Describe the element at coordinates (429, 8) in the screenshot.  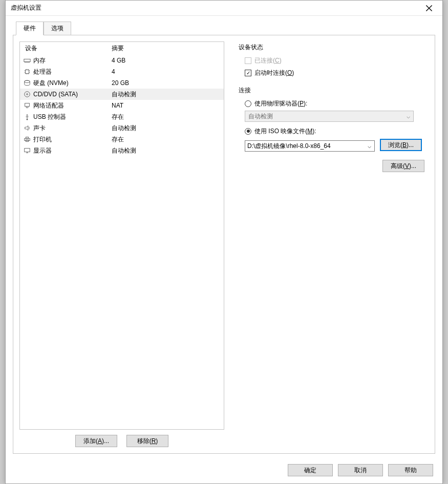
I see `close-button` at that location.